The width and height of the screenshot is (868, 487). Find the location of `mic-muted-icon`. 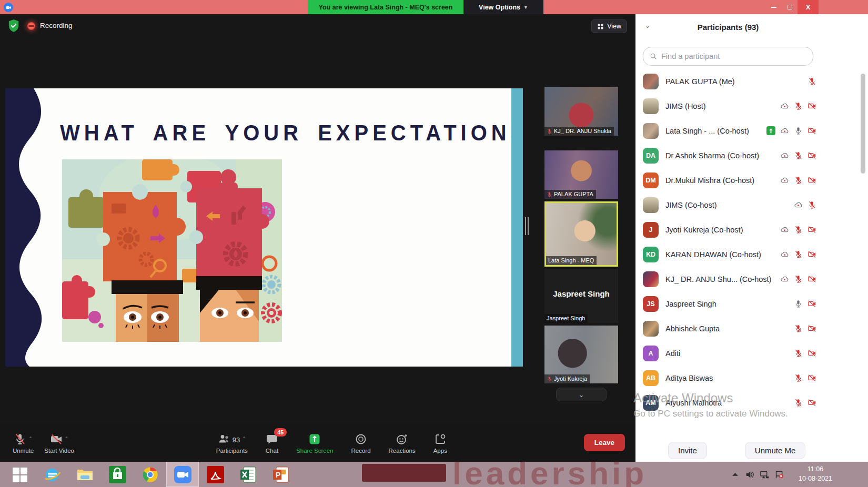

mic-muted-icon is located at coordinates (20, 439).